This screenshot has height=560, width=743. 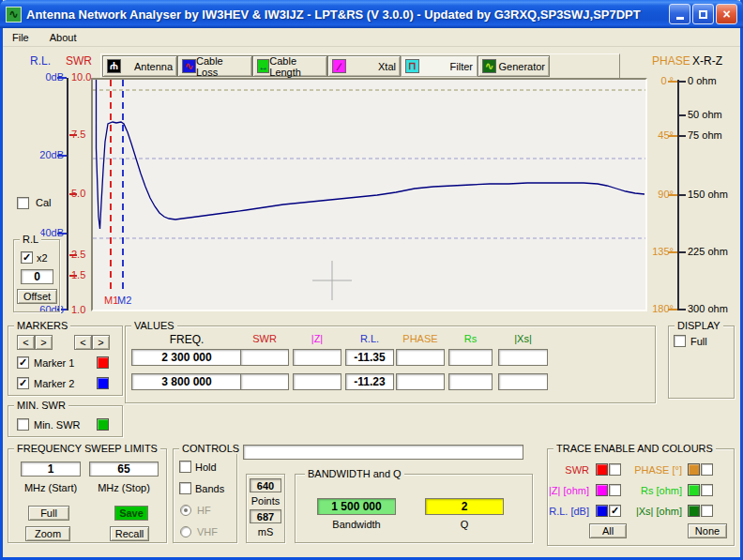 I want to click on maximize-button, so click(x=704, y=14).